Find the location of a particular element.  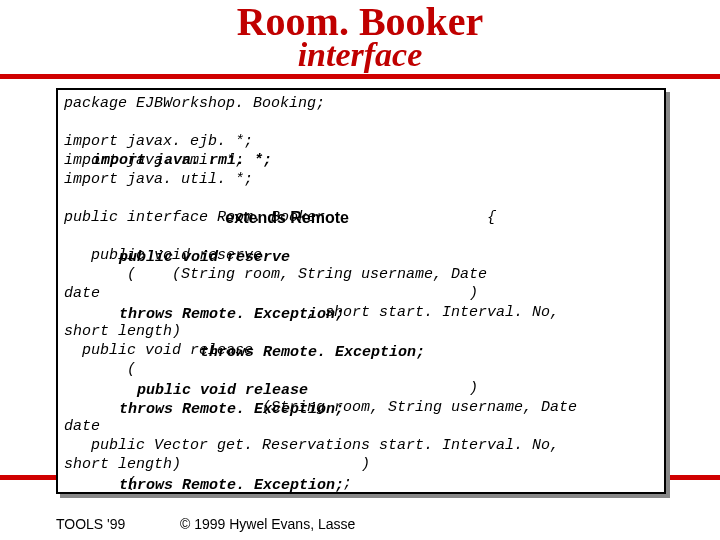

footer-left: TOOLS '99 is located at coordinates (90, 524).